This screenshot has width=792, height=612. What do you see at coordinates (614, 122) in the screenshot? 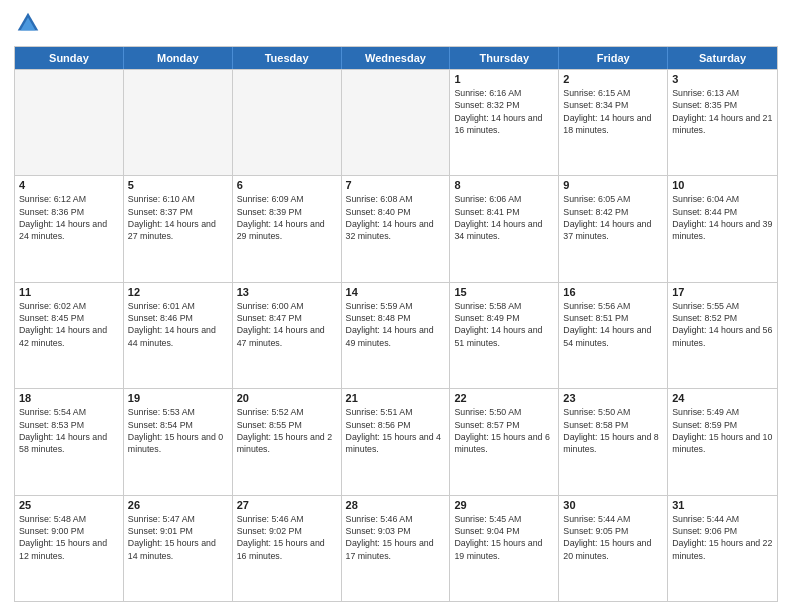
I see `calendar-cell: 2Sunrise: 6:15 AMSunset: 8:34 PMDaylight…` at bounding box center [614, 122].